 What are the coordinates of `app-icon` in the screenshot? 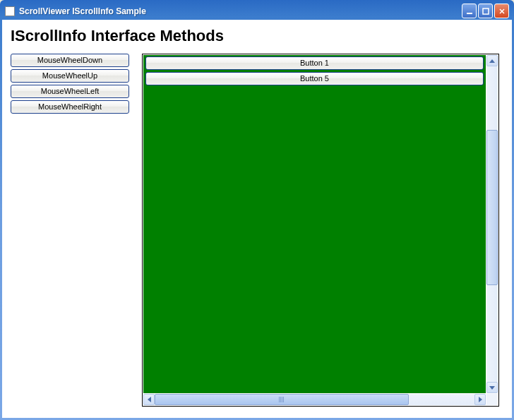 It's located at (10, 11).